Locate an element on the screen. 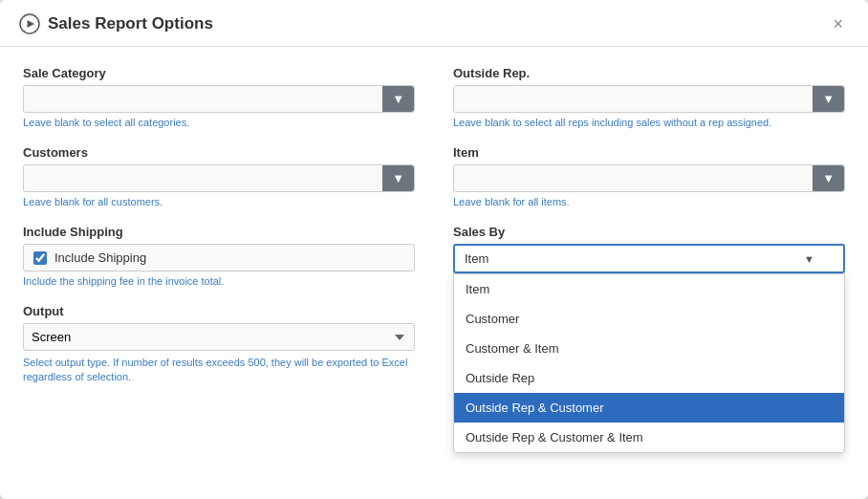 The width and height of the screenshot is (868, 499). sales-by-option-outside-rep-customer-item: Outside Rep & Customer & Item is located at coordinates (649, 438).